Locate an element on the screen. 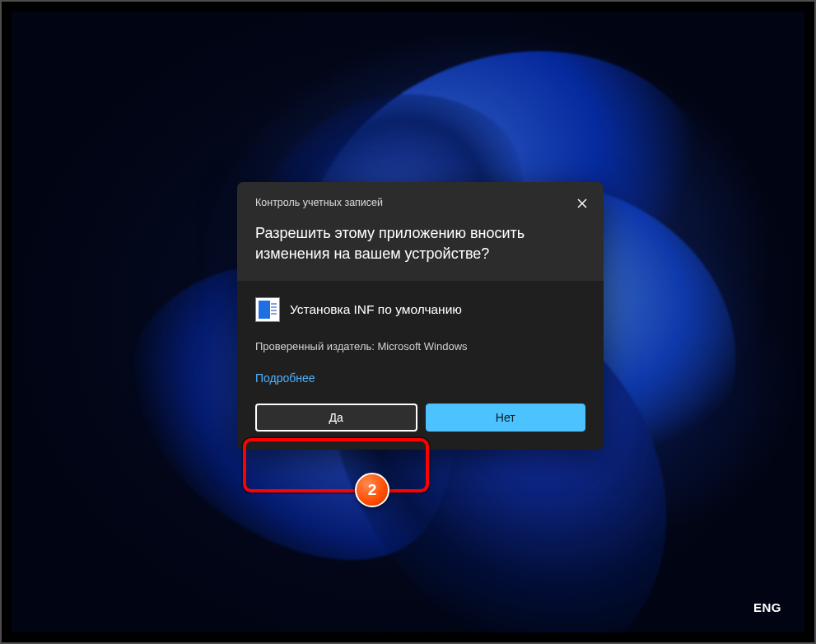 The height and width of the screenshot is (644, 816). uac-question: Разрешить этому приложению вносить измен… is located at coordinates (420, 244).